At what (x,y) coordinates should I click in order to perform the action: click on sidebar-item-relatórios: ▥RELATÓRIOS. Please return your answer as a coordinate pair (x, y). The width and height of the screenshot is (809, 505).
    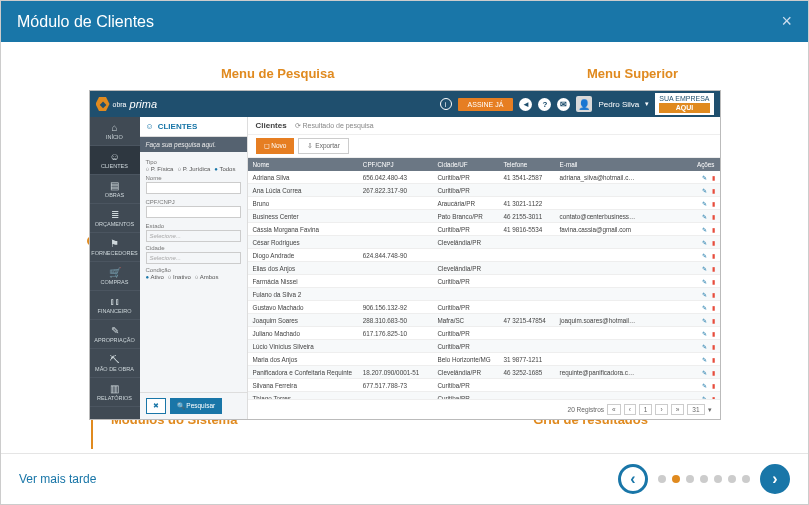
    Looking at the image, I should click on (115, 392).